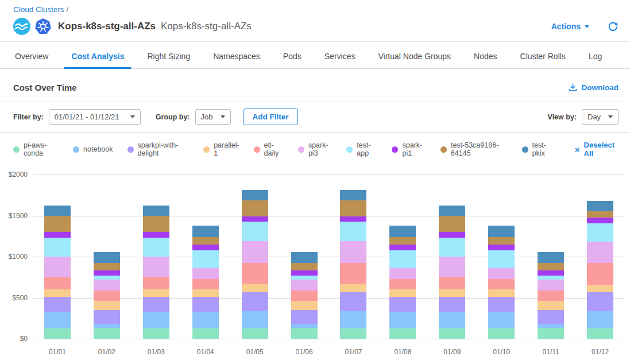 The width and height of the screenshot is (630, 364). Describe the element at coordinates (613, 26) in the screenshot. I see `refresh-button` at that location.